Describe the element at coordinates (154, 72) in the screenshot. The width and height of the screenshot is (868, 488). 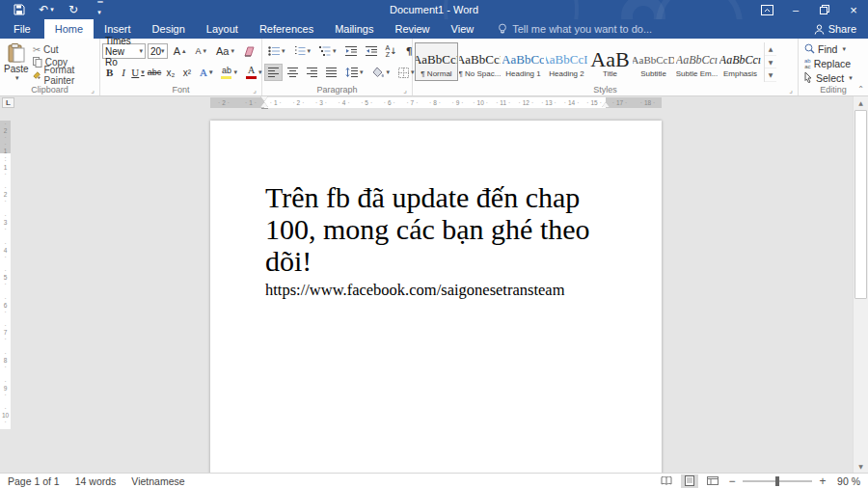
I see `strikethrough-button: abc` at that location.